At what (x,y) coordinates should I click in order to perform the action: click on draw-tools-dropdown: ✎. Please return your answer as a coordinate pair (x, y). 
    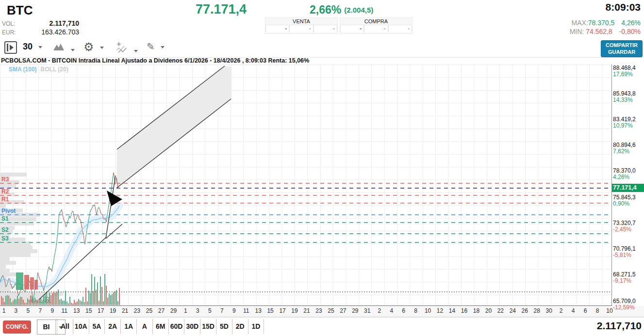
    Looking at the image, I should click on (155, 47).